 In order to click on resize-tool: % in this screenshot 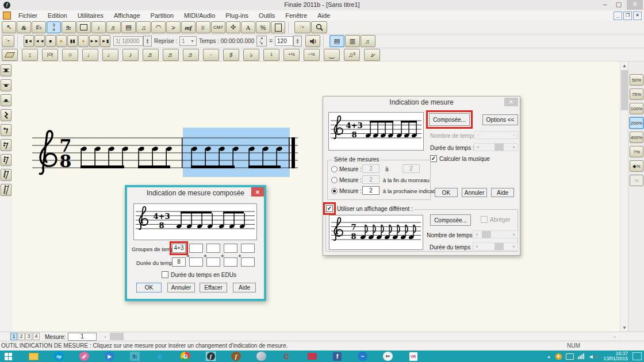, I will do `click(263, 28)`.